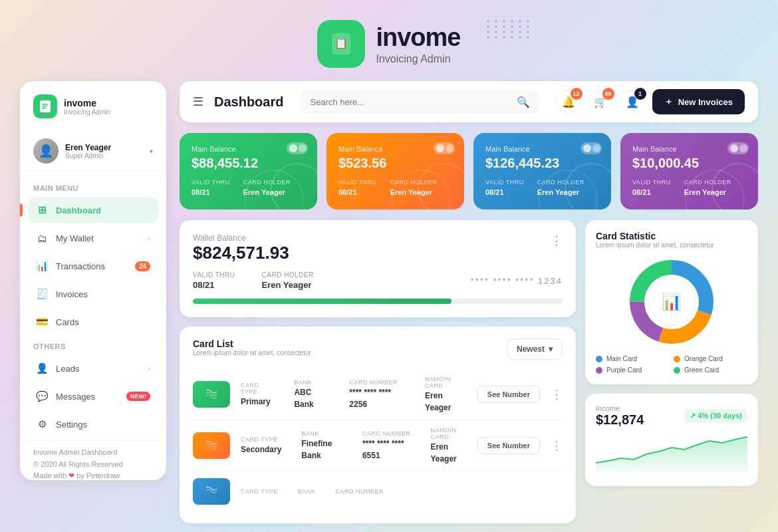 This screenshot has width=778, height=532. Describe the element at coordinates (557, 394) in the screenshot. I see `row-more-icon-1: ⋮` at that location.